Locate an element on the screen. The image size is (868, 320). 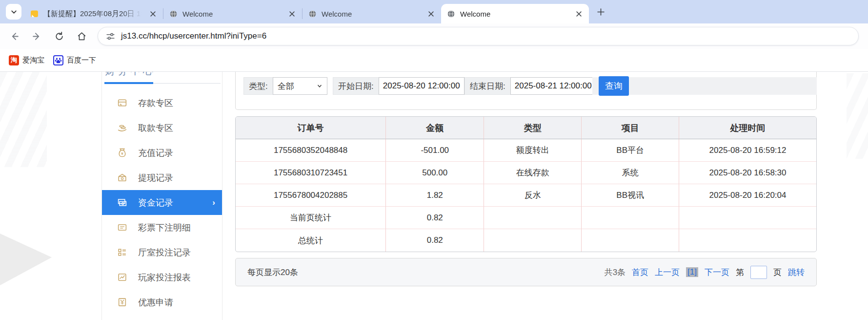
cell-order-no: 1755678004202885 is located at coordinates (311, 195).